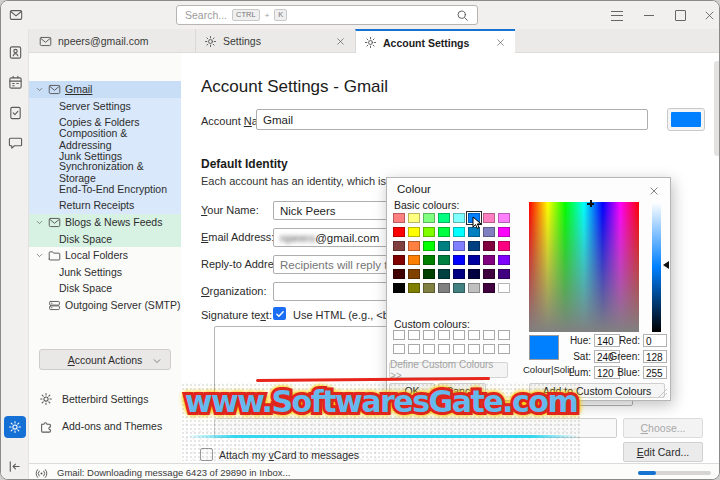 The height and width of the screenshot is (480, 720). Describe the element at coordinates (656, 267) in the screenshot. I see `luminance-slider` at that location.